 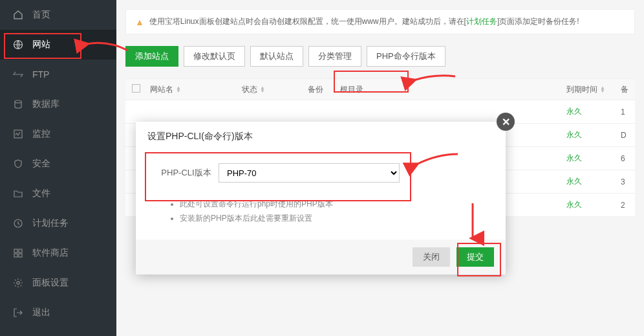 I want to click on sidebar-item-ftp: FTP, so click(x=58, y=74).